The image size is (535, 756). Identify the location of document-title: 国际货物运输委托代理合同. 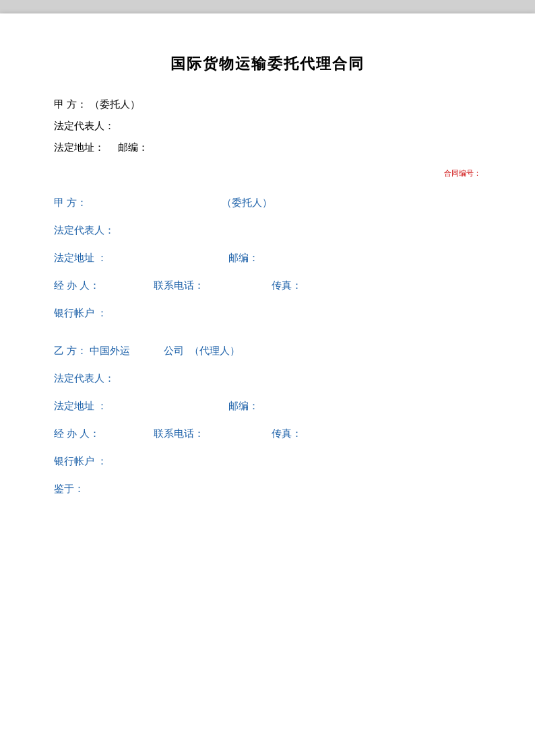
(268, 64).